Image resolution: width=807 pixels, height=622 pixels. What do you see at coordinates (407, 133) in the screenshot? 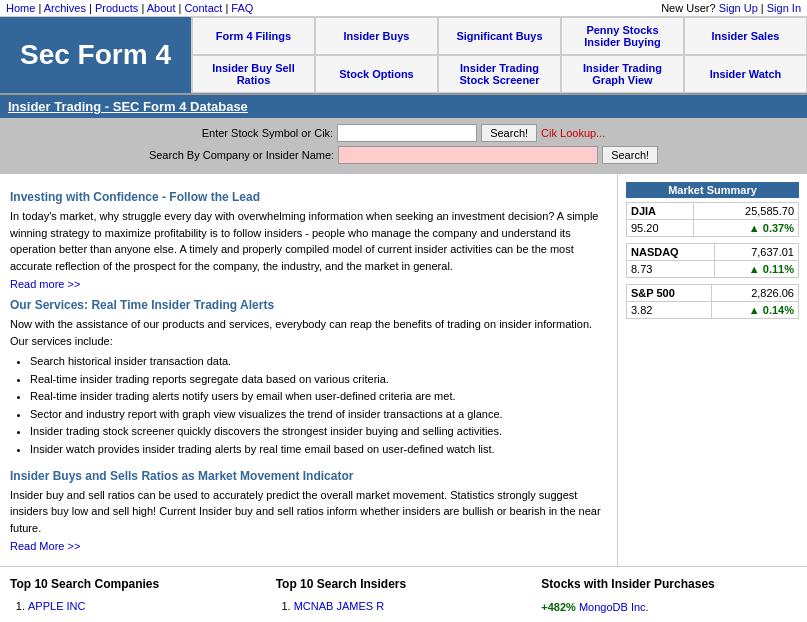
I see `search1-input` at bounding box center [407, 133].